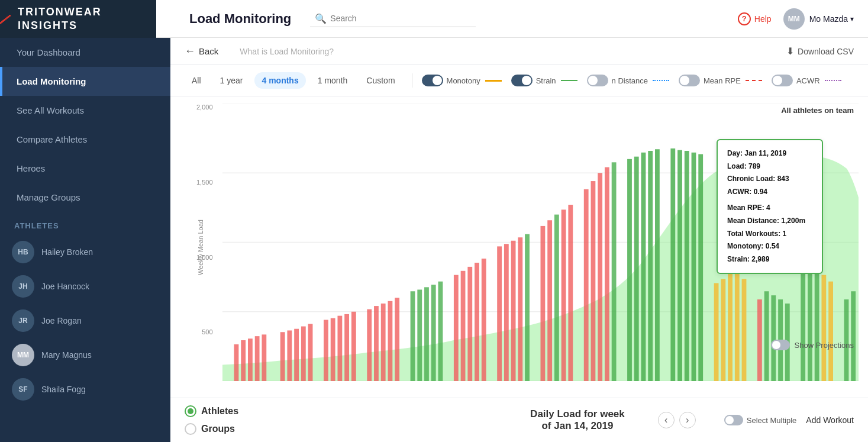  Describe the element at coordinates (67, 252) in the screenshot. I see `athlete-name-hb: Hailey Broken` at that location.